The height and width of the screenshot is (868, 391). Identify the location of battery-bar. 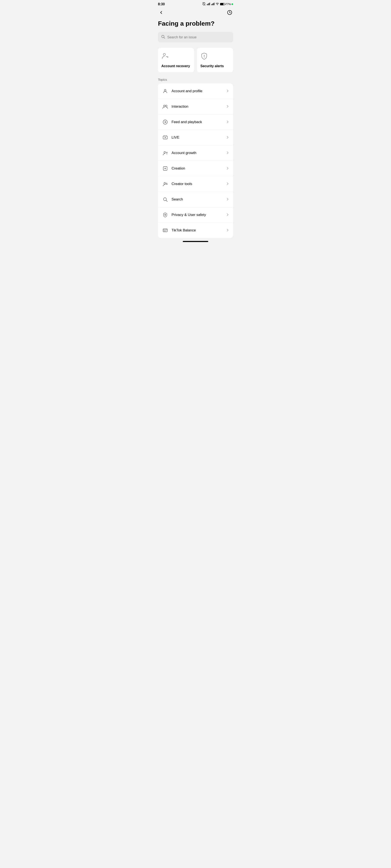
(222, 4).